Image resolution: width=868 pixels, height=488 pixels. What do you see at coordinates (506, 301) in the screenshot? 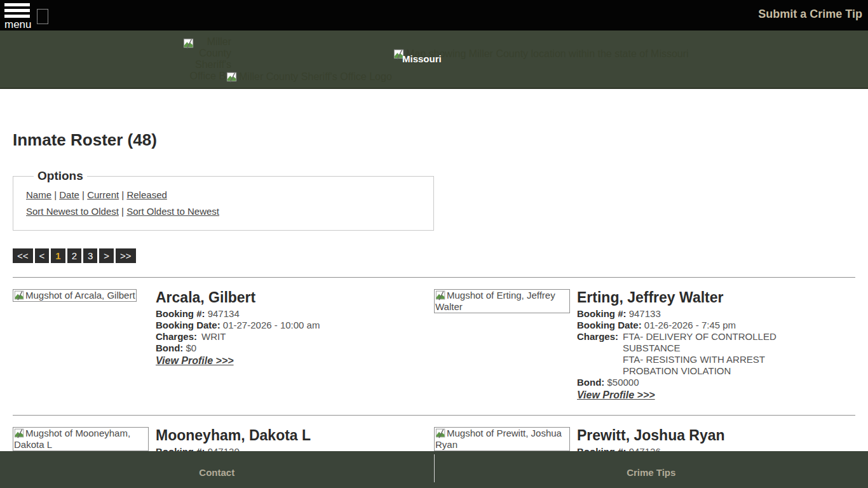
I see `mugshot-cell: Mugshot of Erting, Jeffrey Walter` at bounding box center [506, 301].